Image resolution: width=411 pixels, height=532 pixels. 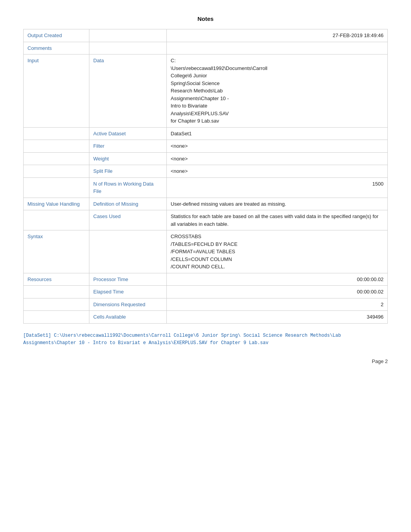 I want to click on row-label: Comments, so click(x=57, y=48).